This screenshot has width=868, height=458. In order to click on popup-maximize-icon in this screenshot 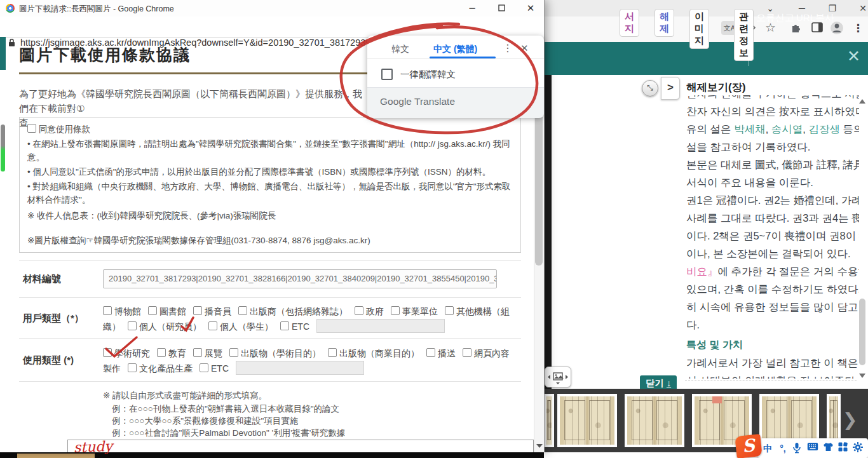, I will do `click(501, 8)`.